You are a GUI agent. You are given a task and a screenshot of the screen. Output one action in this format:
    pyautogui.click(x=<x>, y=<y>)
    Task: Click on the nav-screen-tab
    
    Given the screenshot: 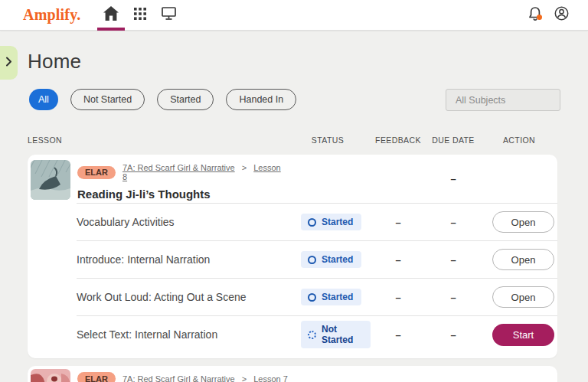 What is the action you would take?
    pyautogui.click(x=169, y=15)
    